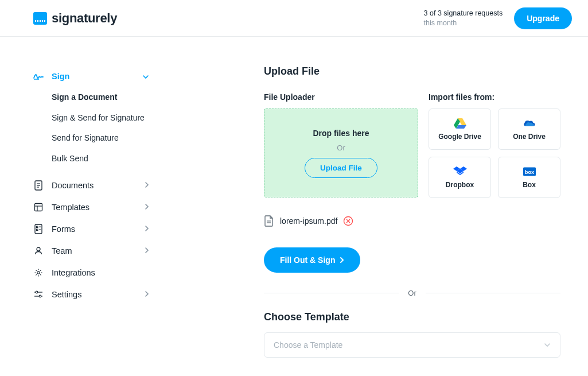  Describe the element at coordinates (72, 185) in the screenshot. I see `sidebar-item-label: Documents` at that location.